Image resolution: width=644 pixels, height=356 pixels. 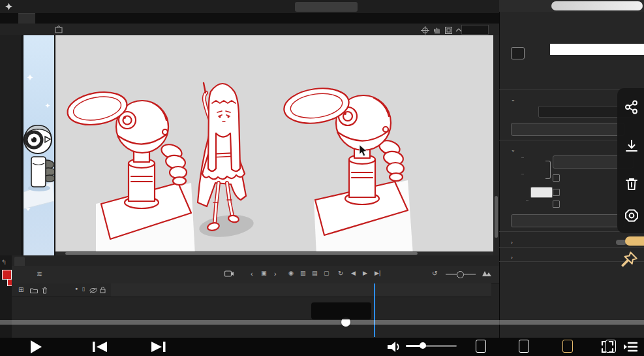 What do you see at coordinates (377, 273) in the screenshot?
I see `next-frame-icon: ▶|` at bounding box center [377, 273].